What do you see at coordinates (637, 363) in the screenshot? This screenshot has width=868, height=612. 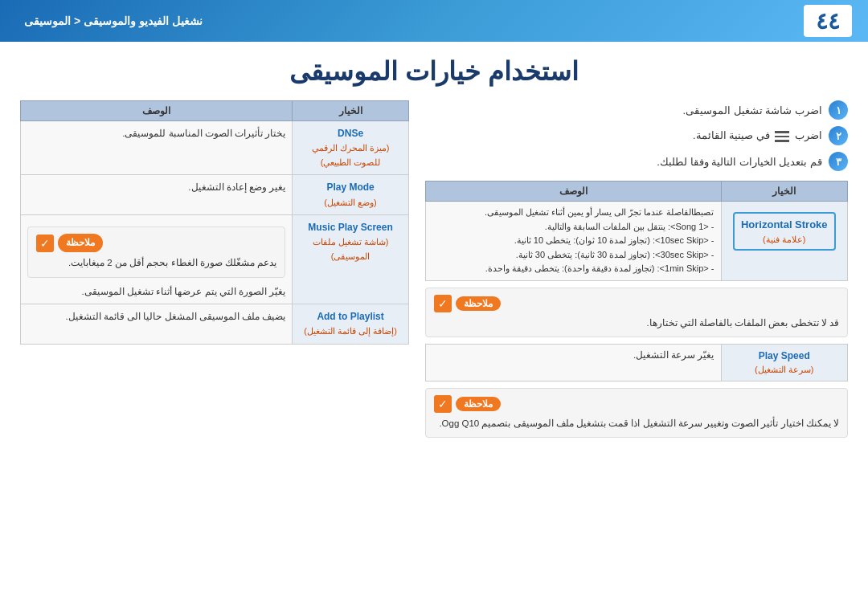 I see `play-speed-table: Play Speed (سرعة التشغيل) يغيّر سرعة الت…` at bounding box center [637, 363].